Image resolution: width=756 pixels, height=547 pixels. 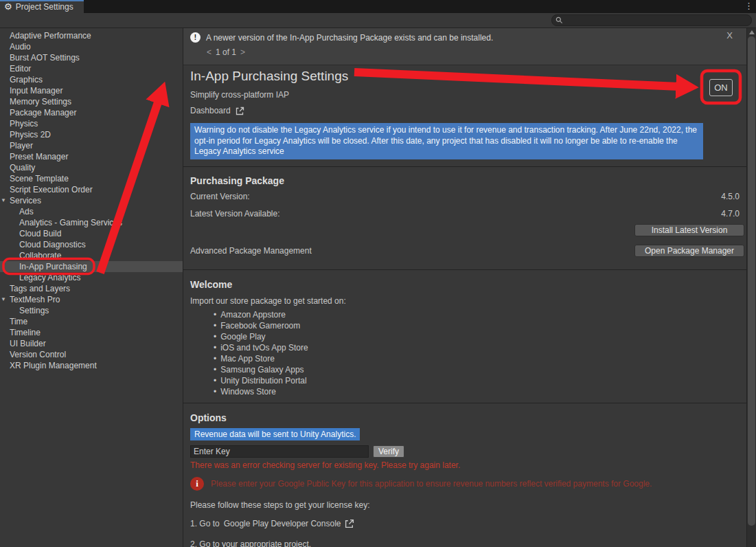 What do you see at coordinates (465, 47) in the screenshot?
I see `update-notification-banner: ! A newer version of the In-App Purchasi…` at bounding box center [465, 47].